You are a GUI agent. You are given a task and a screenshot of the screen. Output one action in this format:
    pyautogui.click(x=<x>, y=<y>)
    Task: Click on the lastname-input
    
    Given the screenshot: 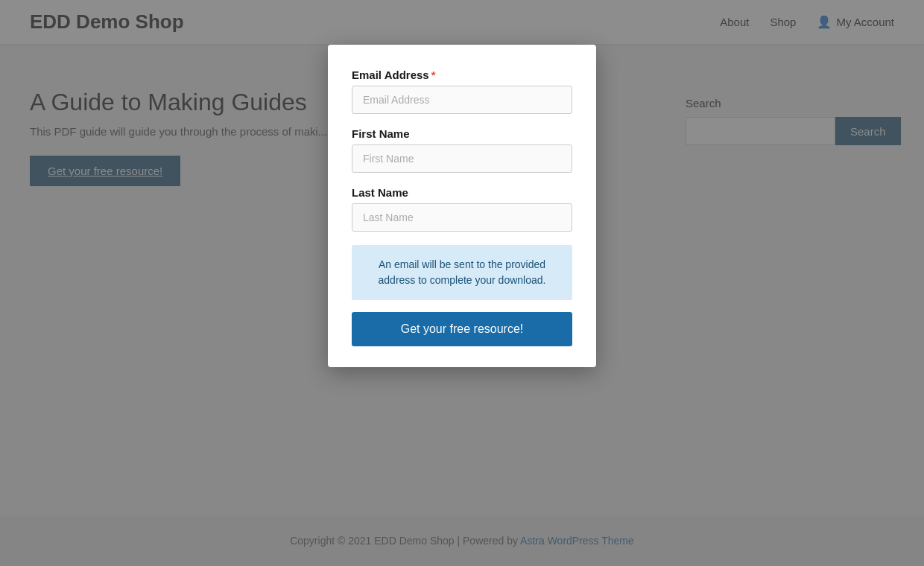 What is the action you would take?
    pyautogui.click(x=462, y=217)
    